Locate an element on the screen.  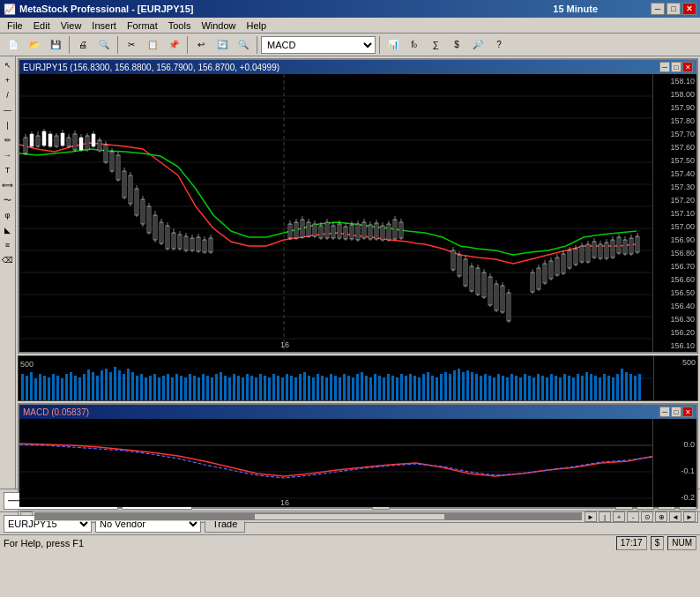
menu-tools: Tools is located at coordinates (180, 26).